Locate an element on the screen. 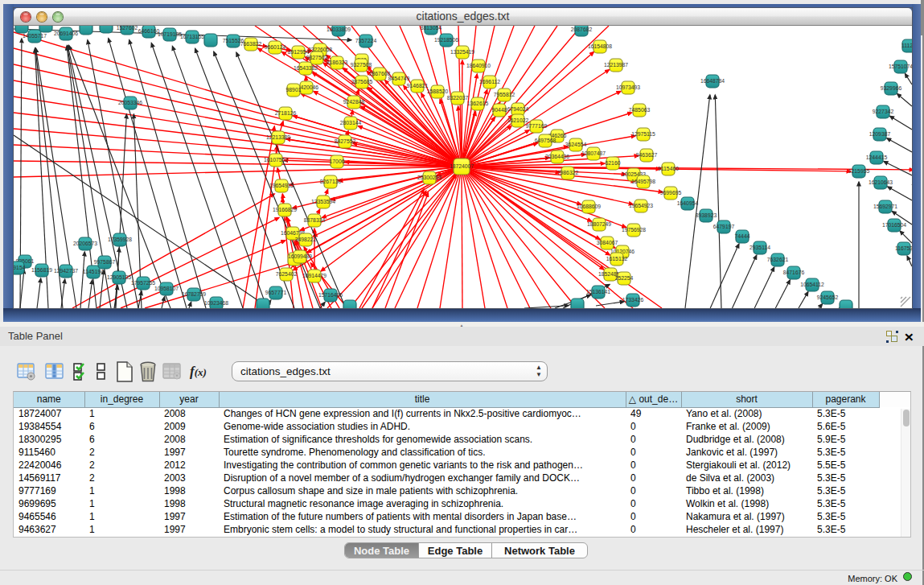  svg-text: 2718126 is located at coordinates (286, 113).